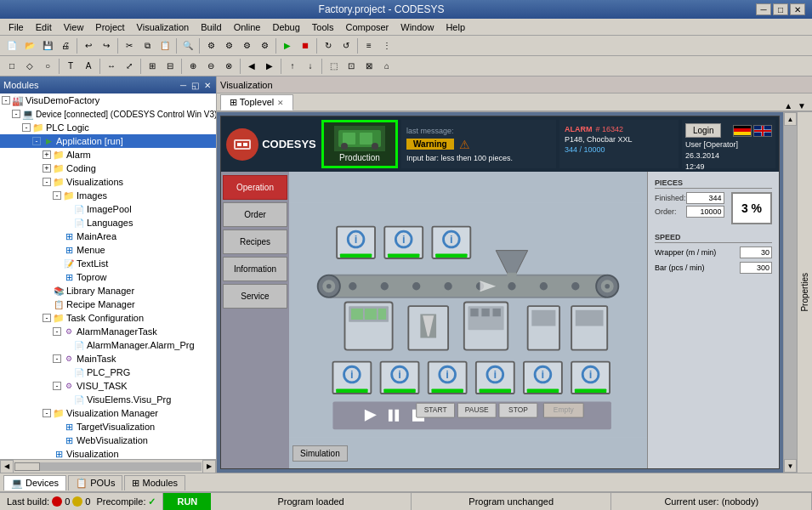 The width and height of the screenshot is (812, 510). I want to click on vis-tb13: ◀, so click(252, 66).